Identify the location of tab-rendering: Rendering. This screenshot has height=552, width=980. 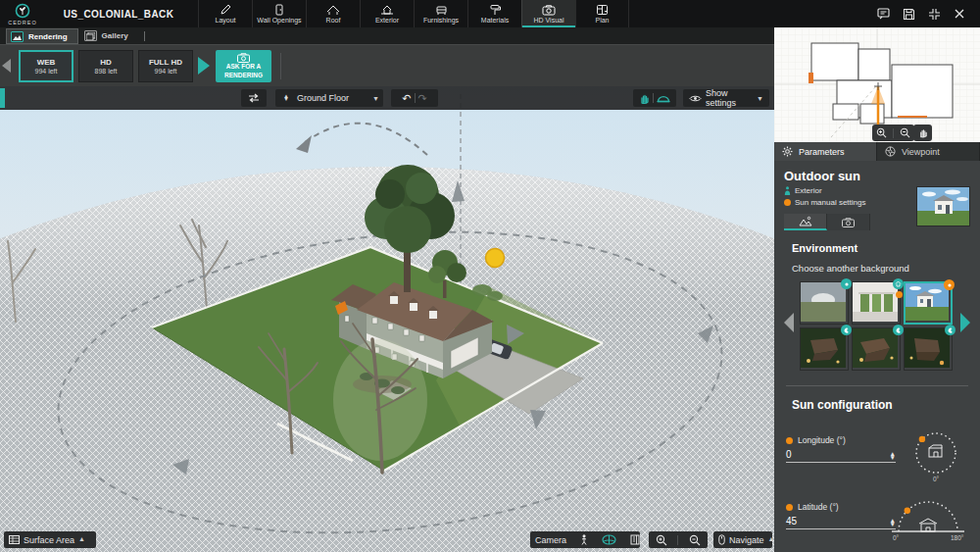
(42, 36).